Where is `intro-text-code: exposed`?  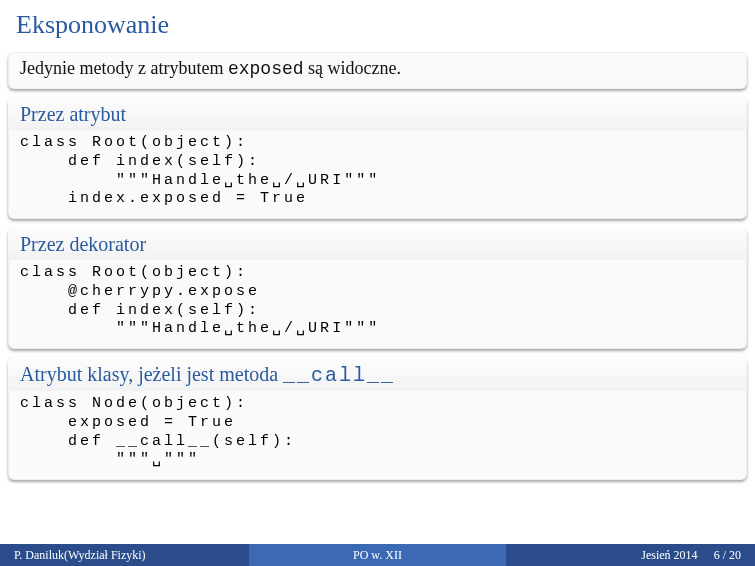
intro-text-code: exposed is located at coordinates (266, 69).